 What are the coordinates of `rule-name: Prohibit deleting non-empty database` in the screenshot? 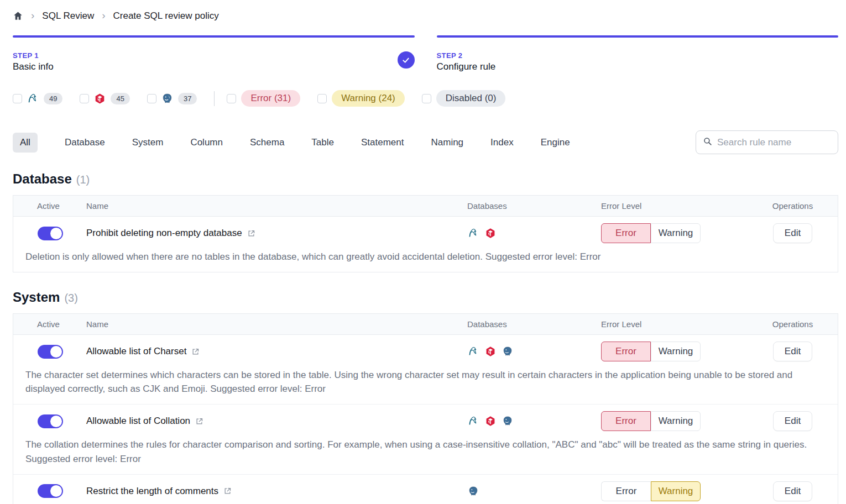 It's located at (164, 233).